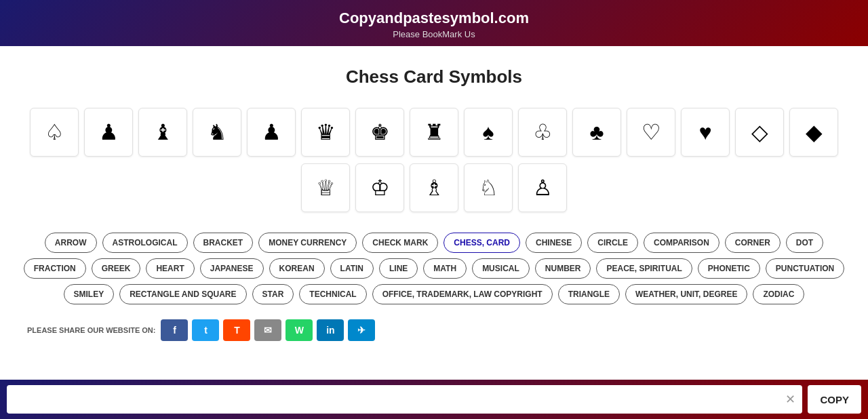 The width and height of the screenshot is (868, 419). I want to click on symbol-card: ♤, so click(54, 132).